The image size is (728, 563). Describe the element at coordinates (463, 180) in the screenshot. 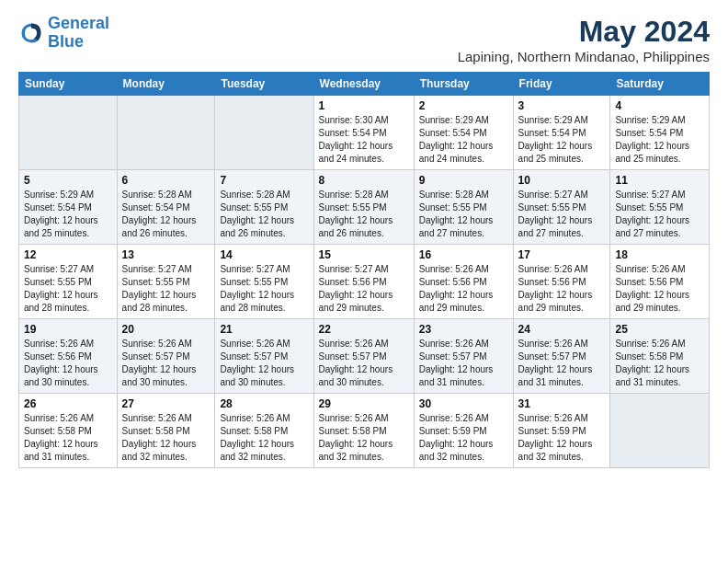

I see `day-number: 9` at that location.